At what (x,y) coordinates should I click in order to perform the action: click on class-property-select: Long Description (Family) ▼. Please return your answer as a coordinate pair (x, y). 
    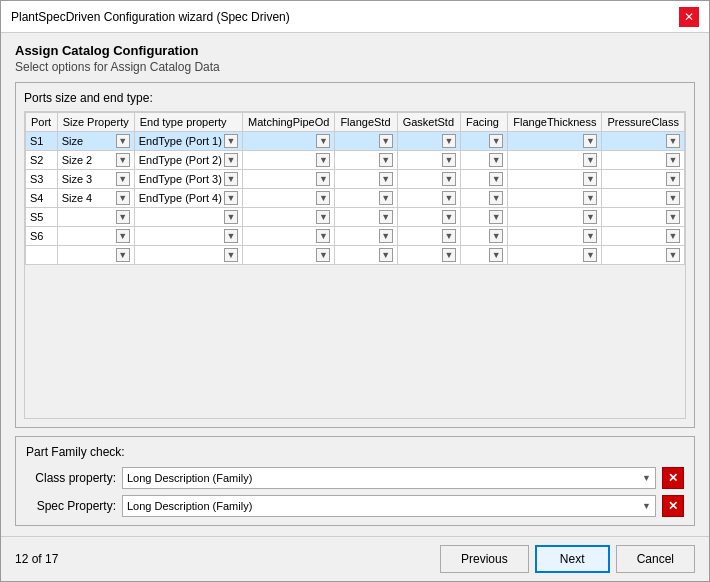
    Looking at the image, I should click on (389, 478).